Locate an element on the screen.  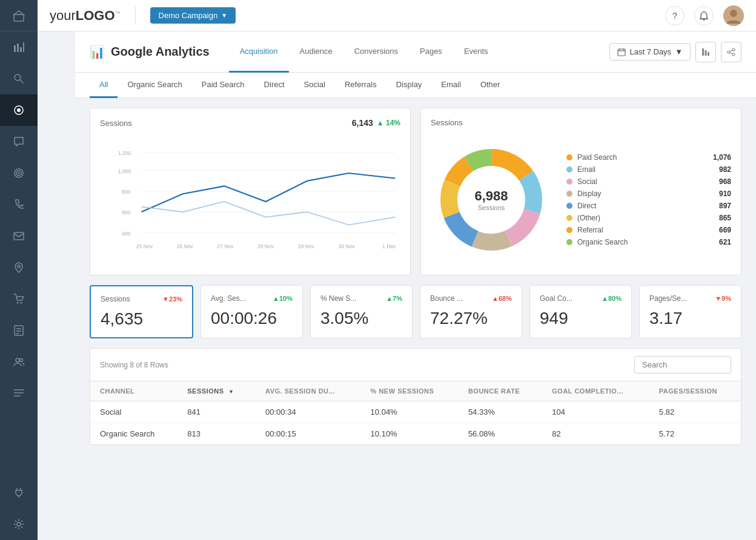
svg-text: 800 is located at coordinates (126, 192).